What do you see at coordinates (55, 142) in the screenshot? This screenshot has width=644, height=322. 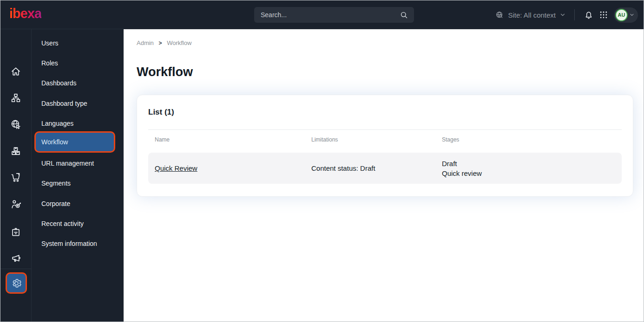 I see `sidebar-item-label: Workflow` at bounding box center [55, 142].